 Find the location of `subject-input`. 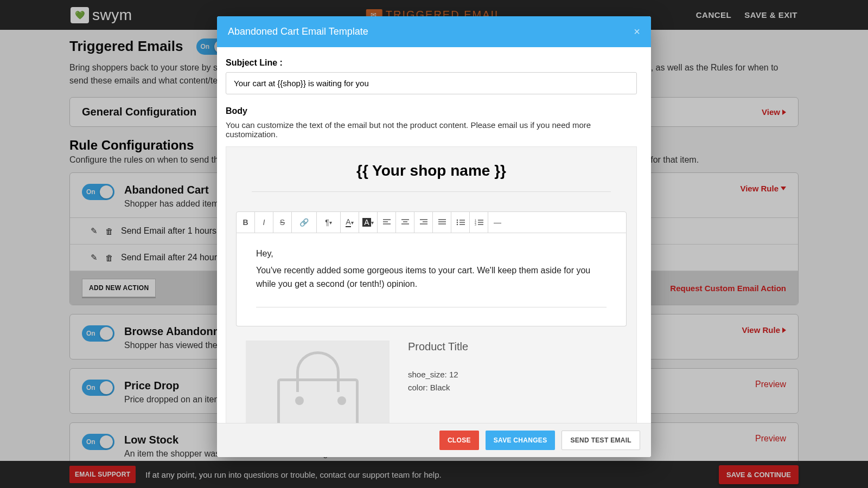

subject-input is located at coordinates (431, 84).